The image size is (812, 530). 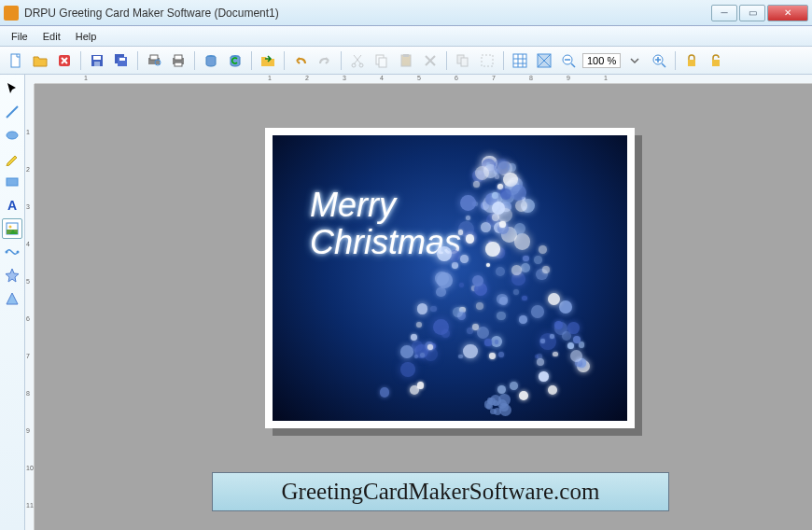 I want to click on zoom-dropdown-button, so click(x=635, y=61).